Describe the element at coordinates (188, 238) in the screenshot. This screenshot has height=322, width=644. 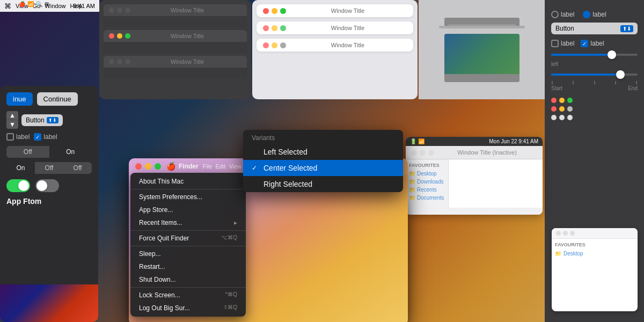
I see `menu-force-quit: Force Quit Finder ⌥⌘Q` at that location.